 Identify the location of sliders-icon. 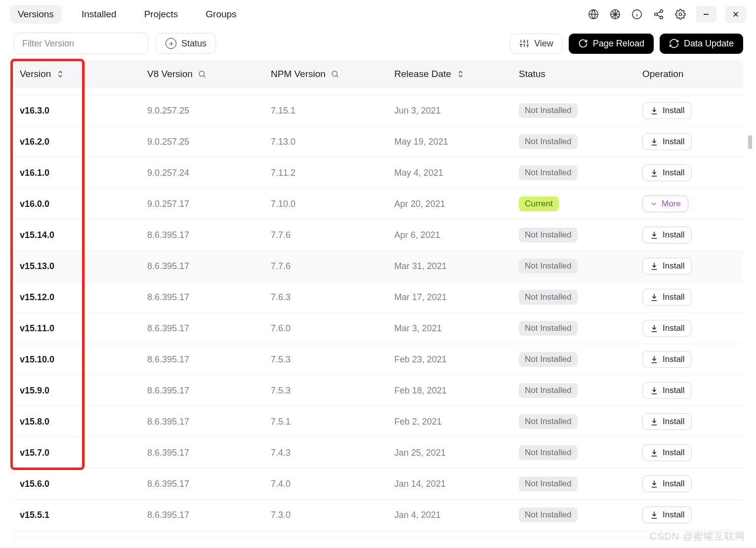
(524, 43).